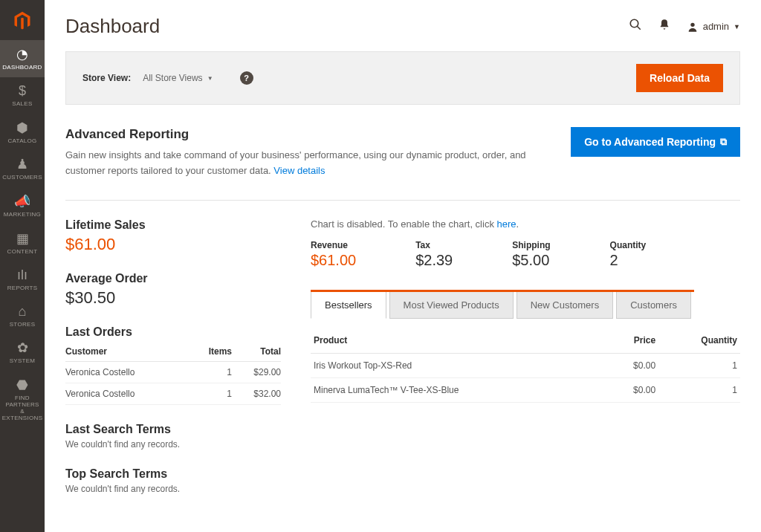 This screenshot has height=532, width=761. I want to click on nav-label: STORES, so click(22, 325).